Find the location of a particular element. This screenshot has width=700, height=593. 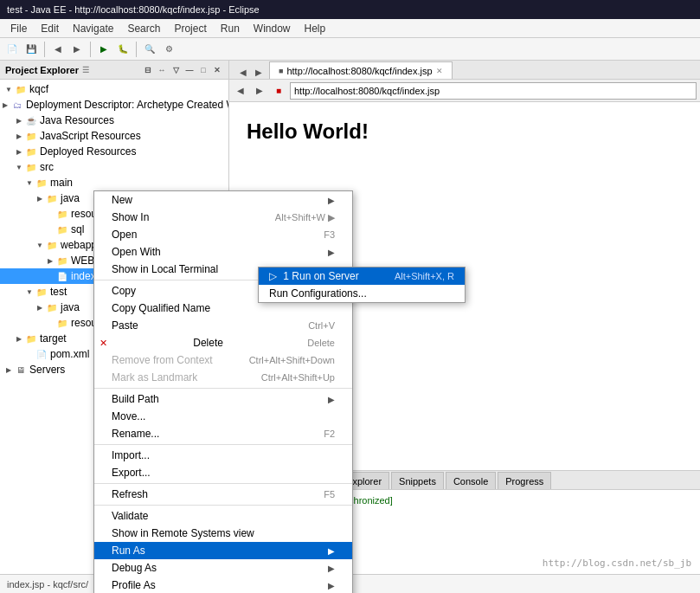

arrow-test: ▼ is located at coordinates (29, 292).